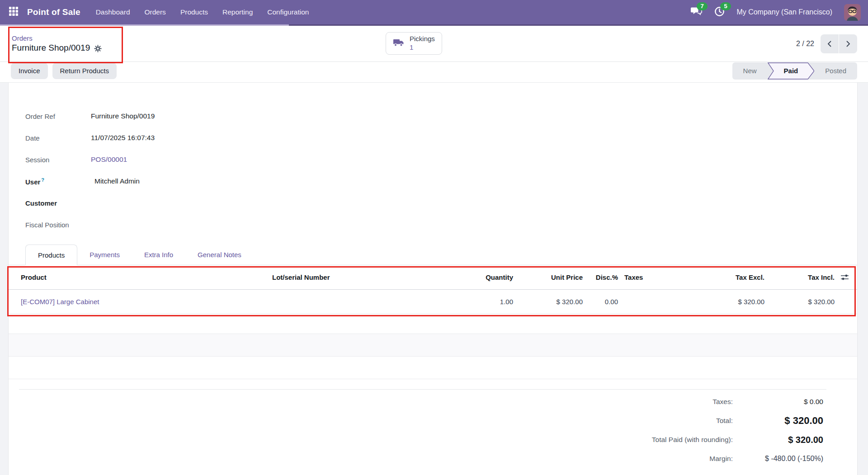 This screenshot has height=475, width=868. What do you see at coordinates (791, 71) in the screenshot?
I see `status-step-paid: Paid` at bounding box center [791, 71].